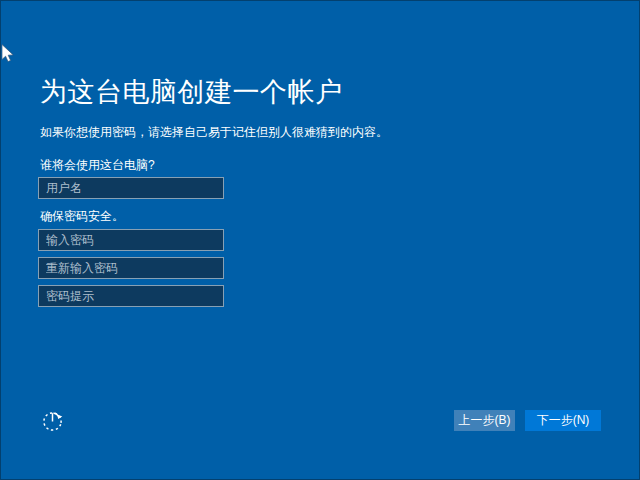 This screenshot has width=640, height=480. I want to click on password-input, so click(131, 240).